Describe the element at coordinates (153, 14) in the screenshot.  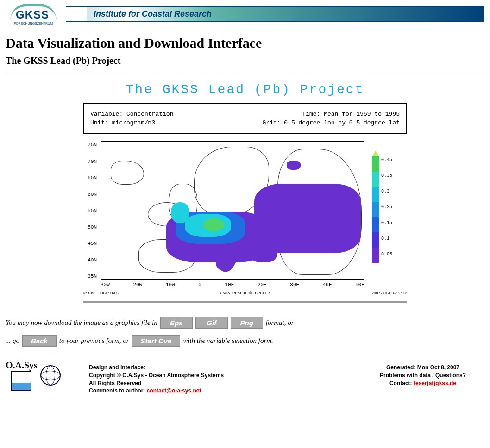
I see `institute-name: Institute for Coastal Research` at that location.